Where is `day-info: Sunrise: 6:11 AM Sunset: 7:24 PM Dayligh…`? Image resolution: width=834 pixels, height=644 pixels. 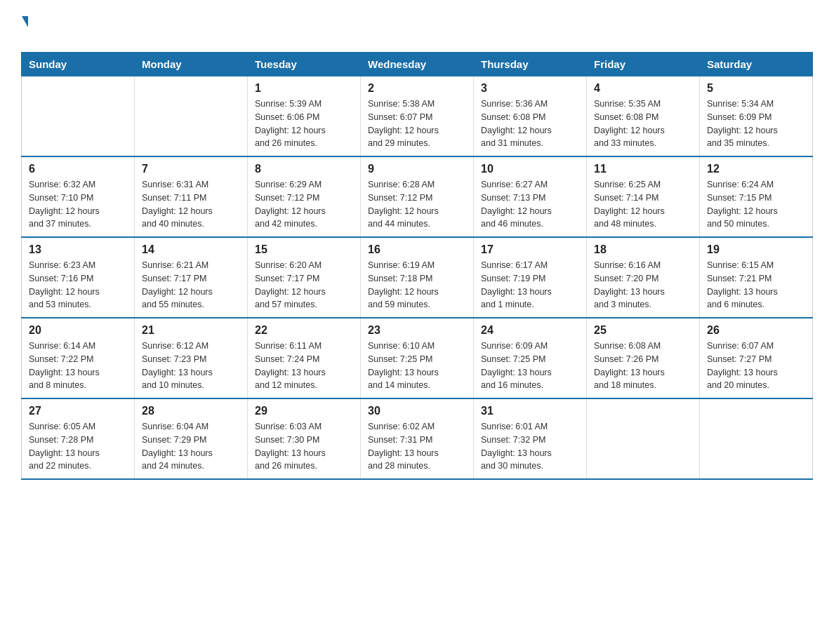 day-info: Sunrise: 6:11 AM Sunset: 7:24 PM Dayligh… is located at coordinates (304, 366).